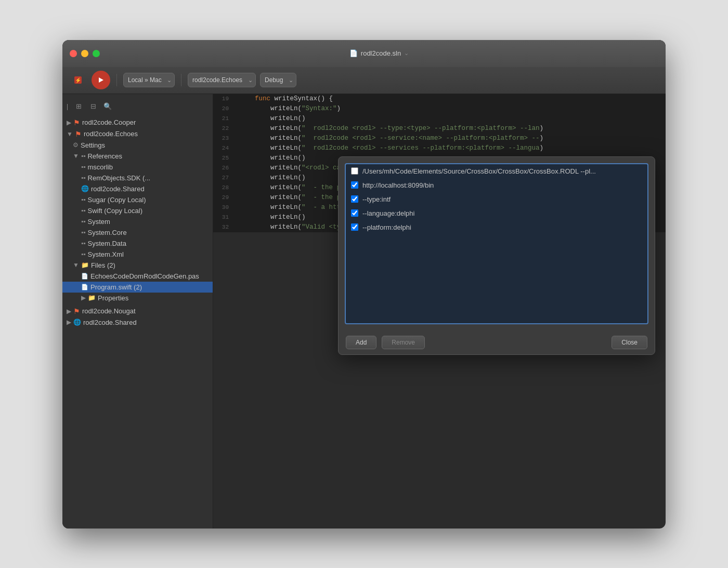 The image size is (728, 568). I want to click on sidebar-item-system-xml: ▪▪ System.Xml, so click(137, 255).